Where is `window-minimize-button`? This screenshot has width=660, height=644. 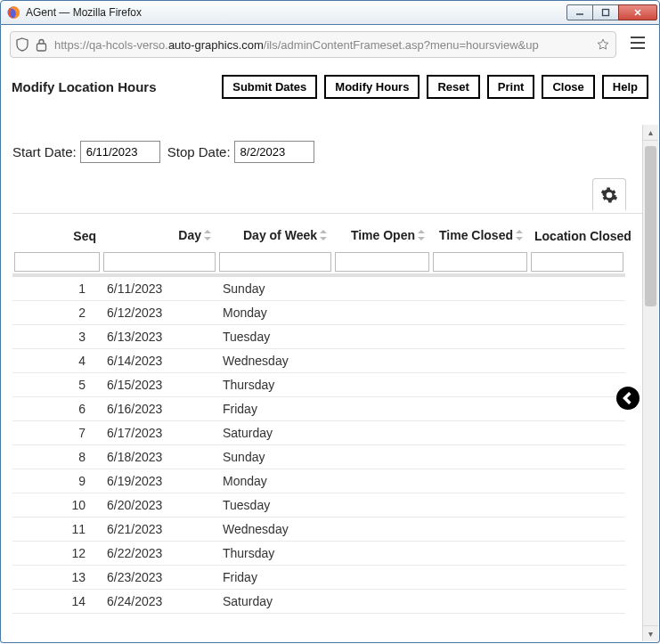 window-minimize-button is located at coordinates (580, 12).